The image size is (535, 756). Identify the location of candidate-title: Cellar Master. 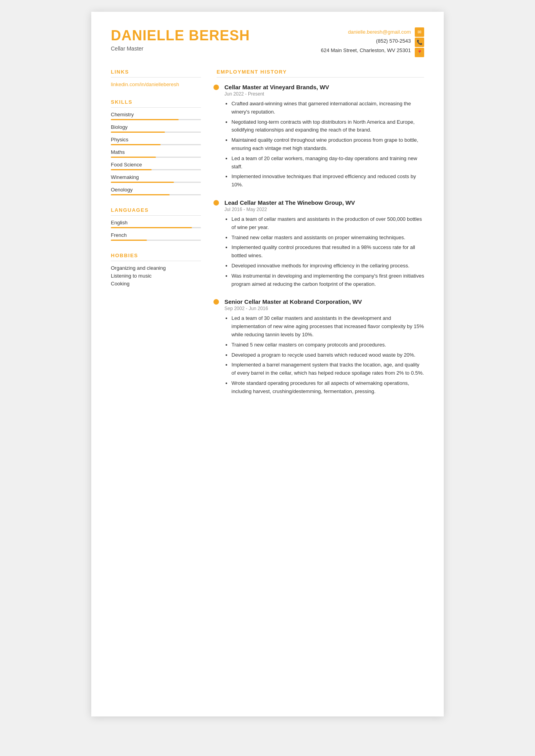
(180, 49).